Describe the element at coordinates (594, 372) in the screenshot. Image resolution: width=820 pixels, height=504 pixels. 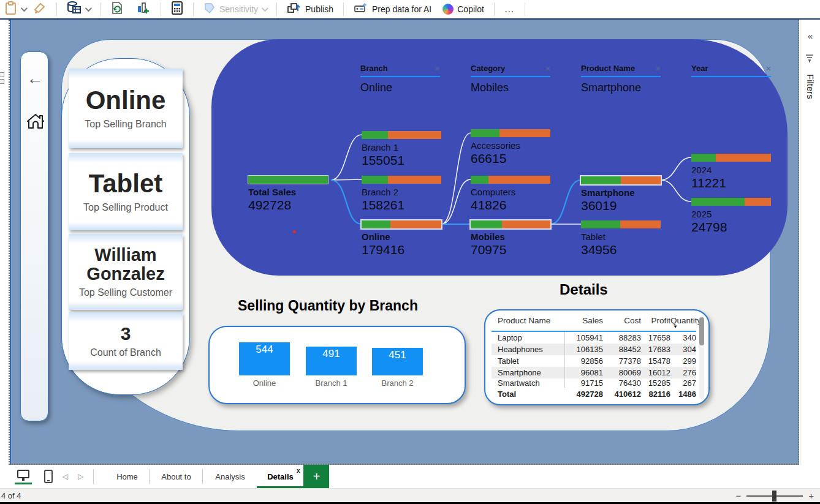
I see `table-row: Smartphone 96081 80069 16012 276` at that location.